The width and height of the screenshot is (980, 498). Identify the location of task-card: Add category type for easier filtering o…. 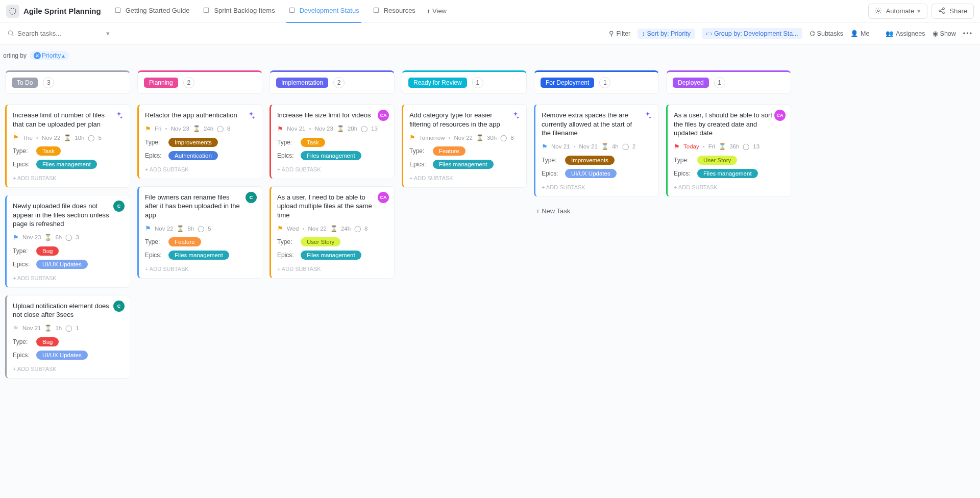
(464, 146).